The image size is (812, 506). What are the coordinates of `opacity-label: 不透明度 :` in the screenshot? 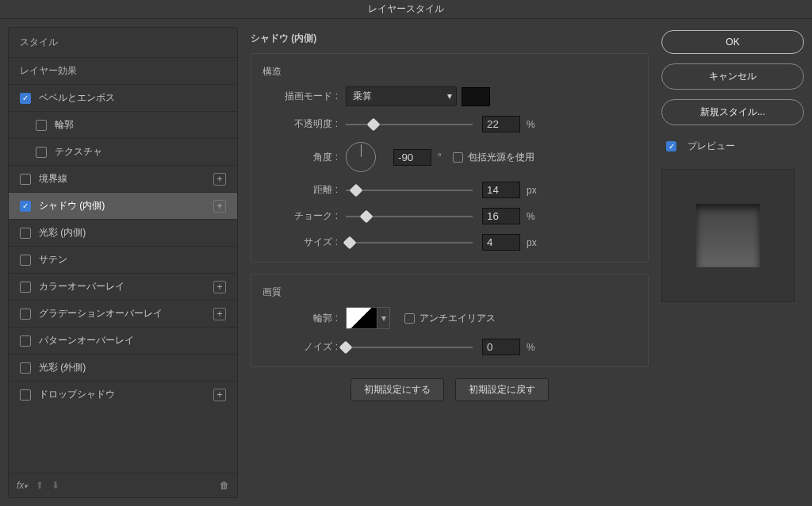 It's located at (304, 124).